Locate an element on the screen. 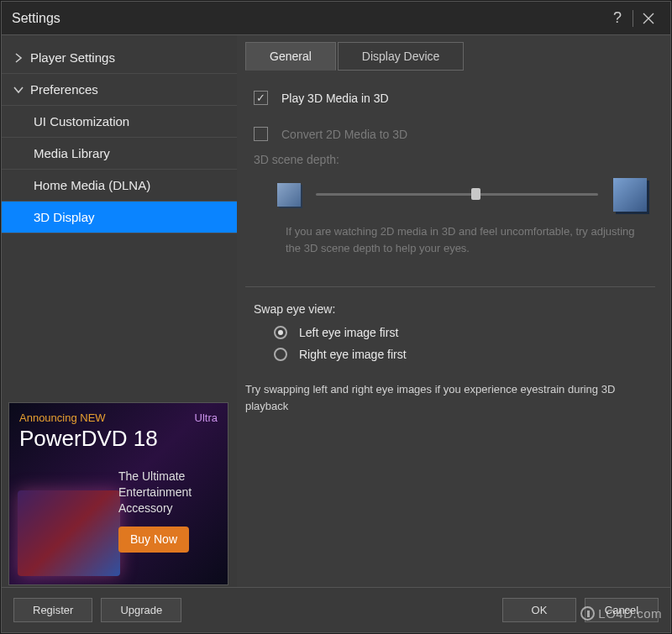  nav-item-home-media: Home Media (DLNA) is located at coordinates (119, 186).